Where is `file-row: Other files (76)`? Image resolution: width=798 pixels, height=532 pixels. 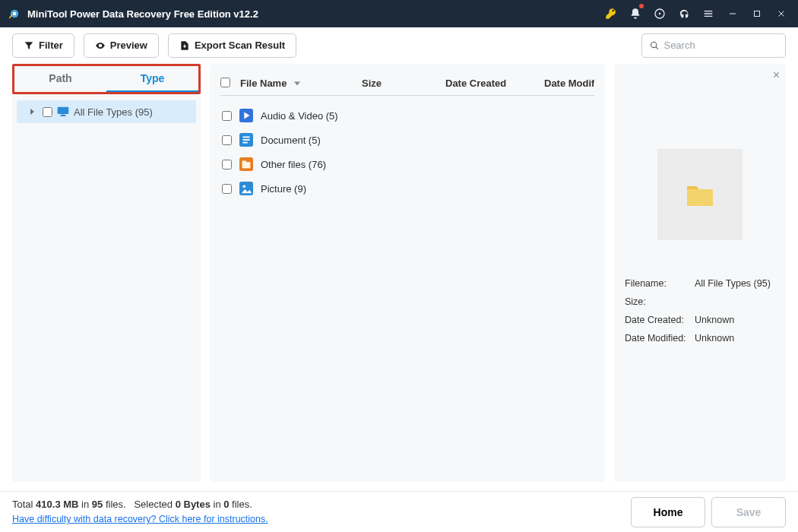 file-row: Other files (76) is located at coordinates (407, 164).